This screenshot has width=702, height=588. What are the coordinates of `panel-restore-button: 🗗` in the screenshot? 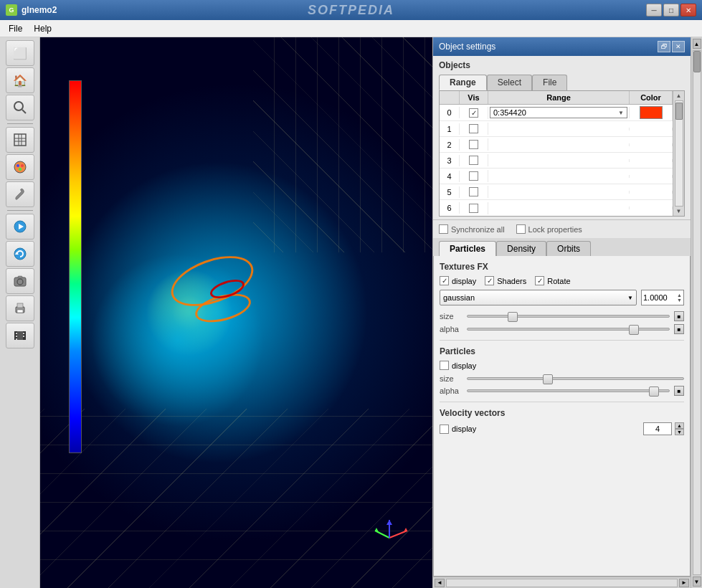 It's located at (664, 47).